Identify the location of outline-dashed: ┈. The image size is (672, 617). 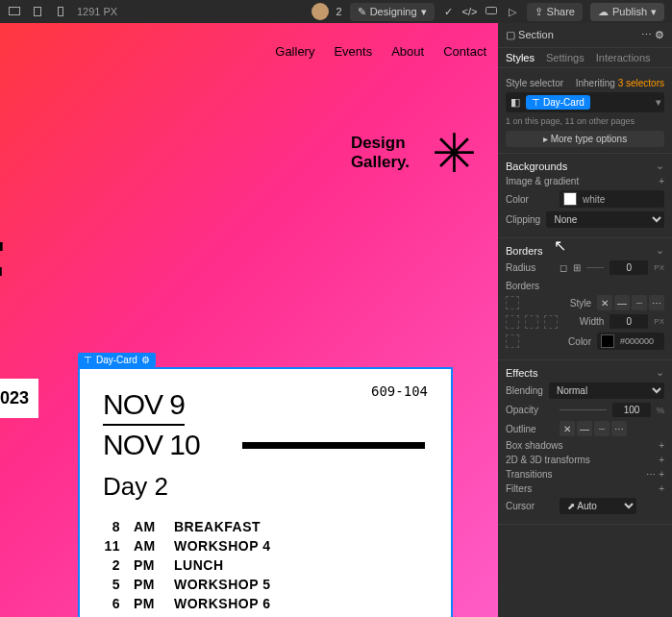
(602, 429).